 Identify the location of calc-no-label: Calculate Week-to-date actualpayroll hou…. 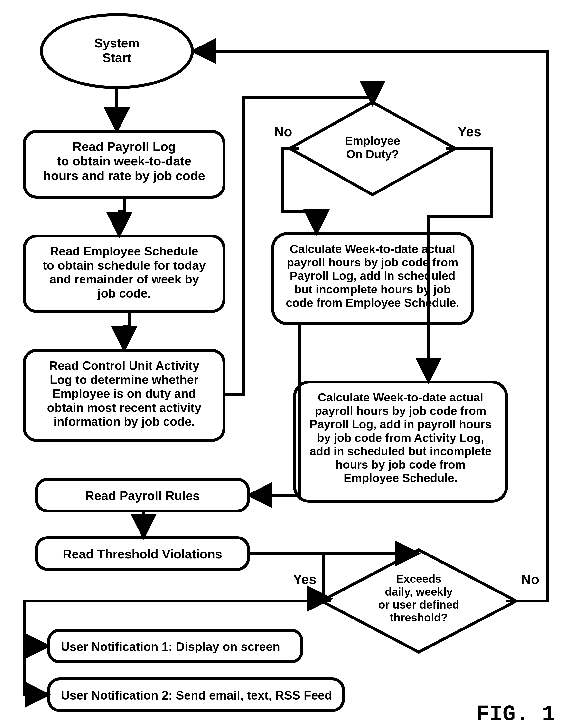
(372, 276).